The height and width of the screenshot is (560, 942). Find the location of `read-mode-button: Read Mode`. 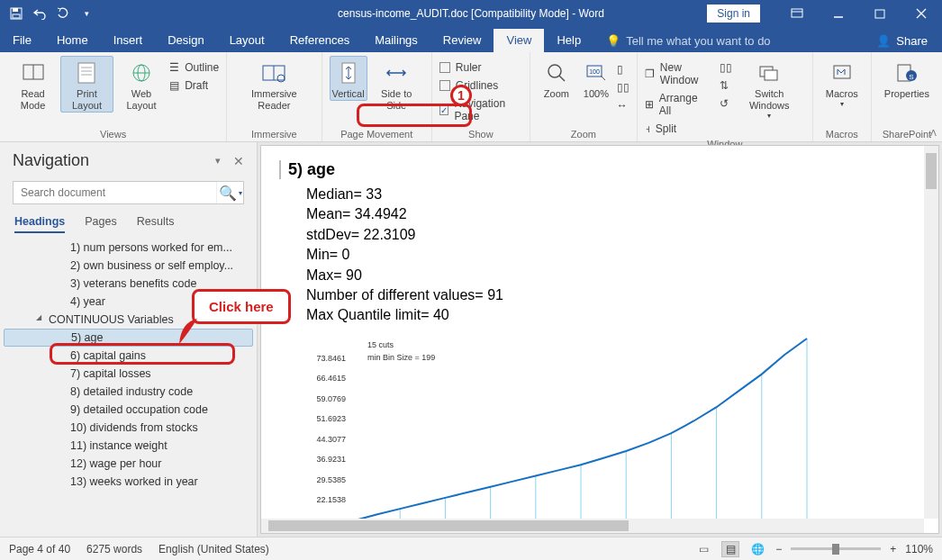

read-mode-button: Read Mode is located at coordinates (32, 84).